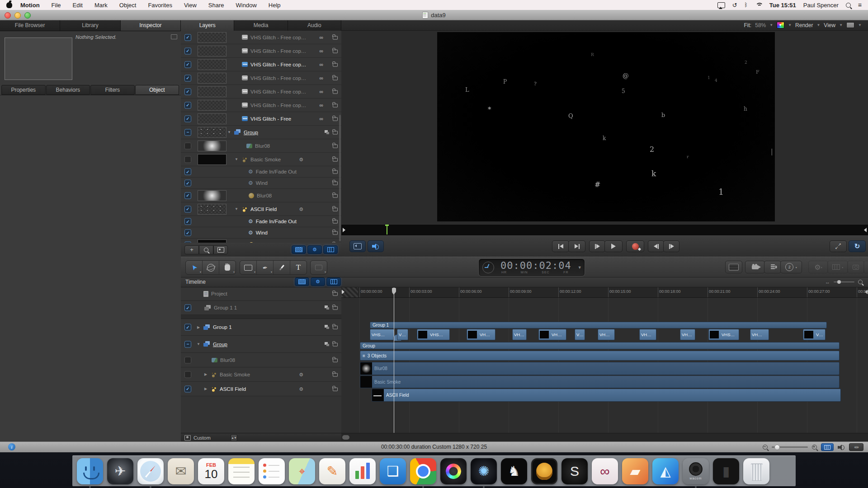  I want to click on layer-row: ✓▶ASCII Field⚙, so click(261, 389).